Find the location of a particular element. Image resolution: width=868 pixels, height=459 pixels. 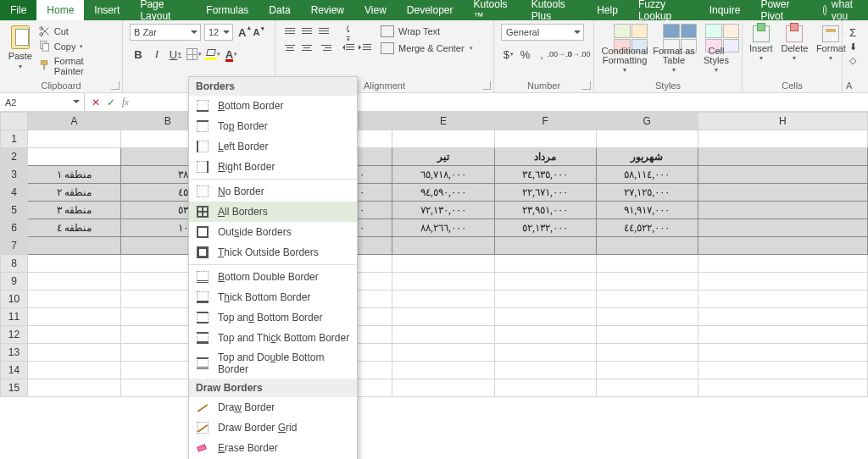

tab-developer: Developer is located at coordinates (431, 10).